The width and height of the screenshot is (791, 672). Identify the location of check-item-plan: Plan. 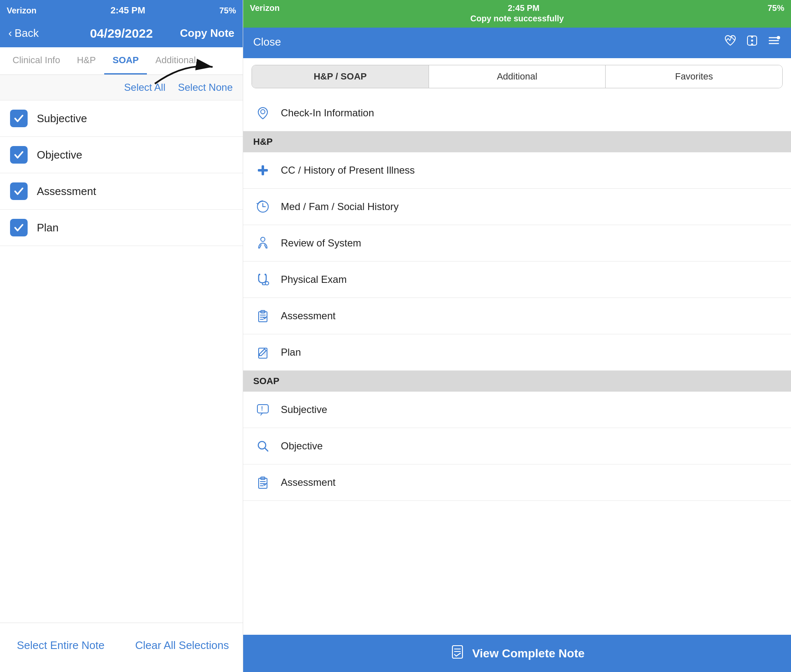
(121, 228).